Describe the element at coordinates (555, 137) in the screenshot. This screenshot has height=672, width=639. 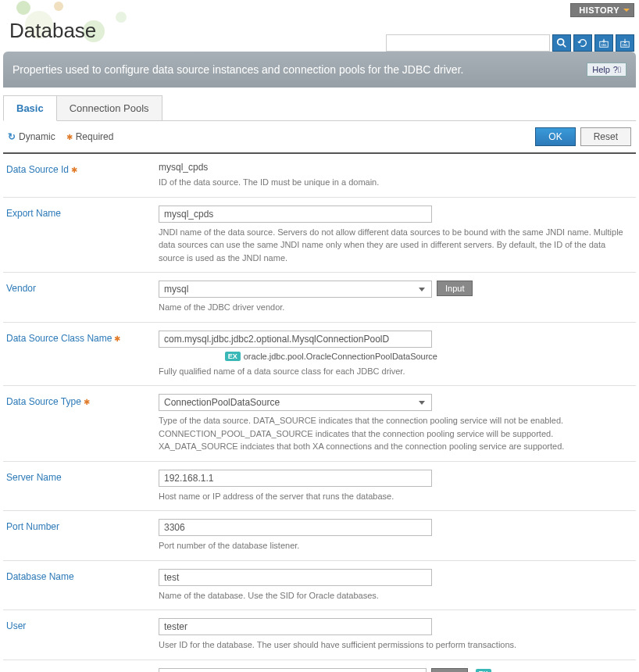
I see `ok-button: OK` at that location.